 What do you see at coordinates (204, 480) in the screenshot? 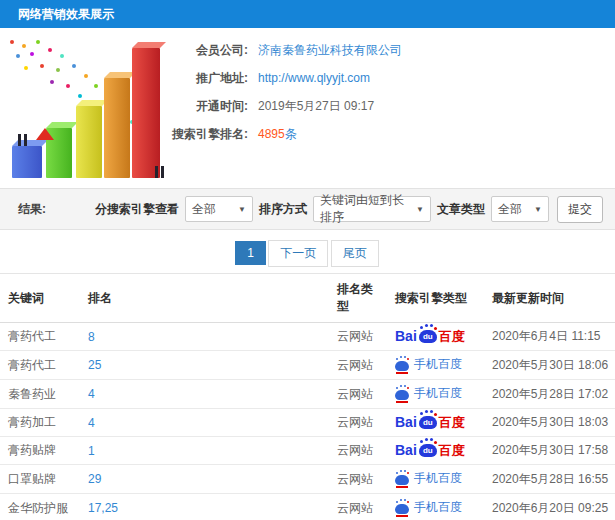
I see `rank-cell: 29` at bounding box center [204, 480].